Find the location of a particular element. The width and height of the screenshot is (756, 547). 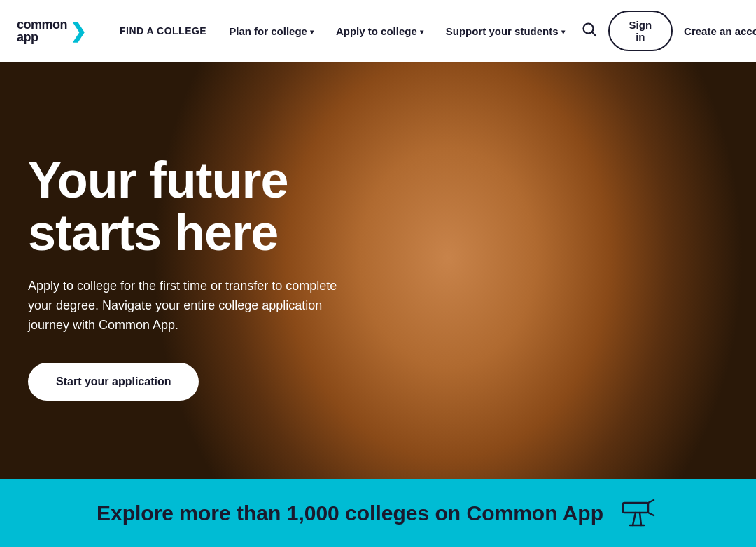

hero-title-line1: Your future is located at coordinates (158, 180).